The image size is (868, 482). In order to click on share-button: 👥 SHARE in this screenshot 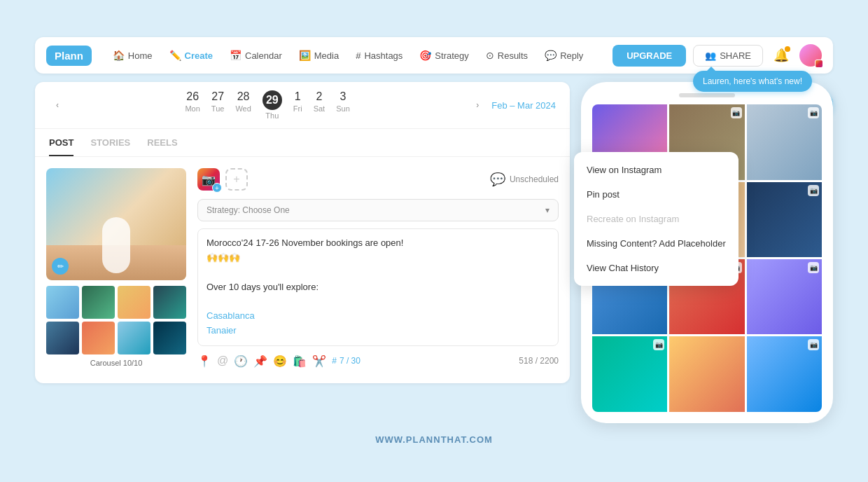, I will do `click(728, 56)`.